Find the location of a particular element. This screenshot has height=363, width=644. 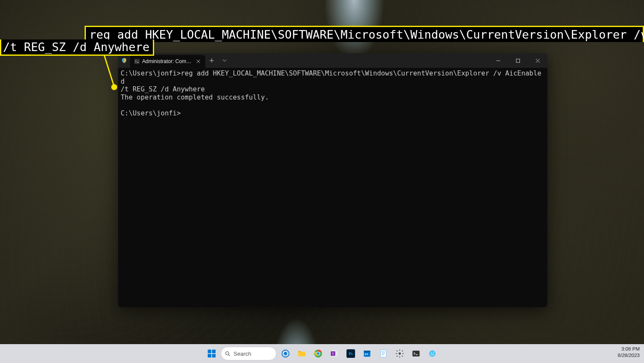

terminal-taskbar-icon is located at coordinates (416, 354).